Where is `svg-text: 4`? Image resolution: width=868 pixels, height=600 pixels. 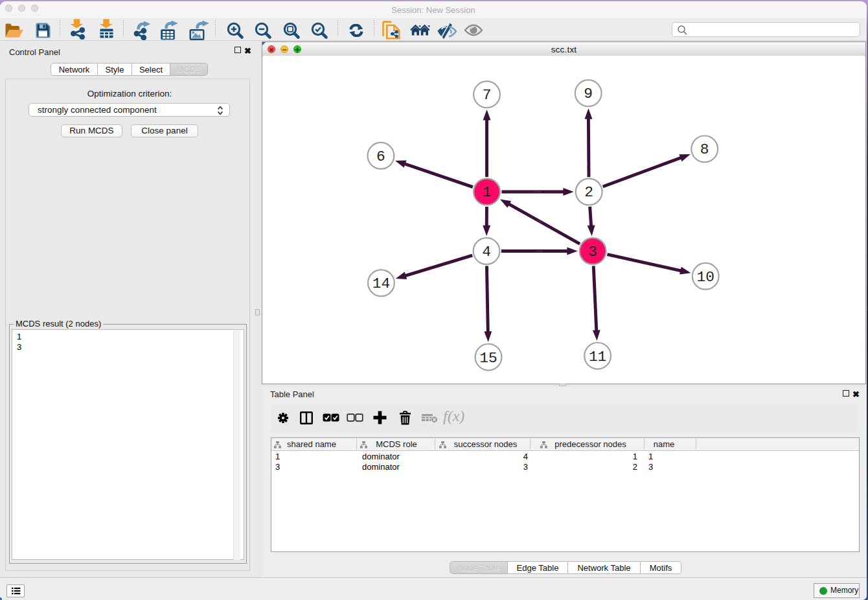
svg-text: 4 is located at coordinates (486, 252).